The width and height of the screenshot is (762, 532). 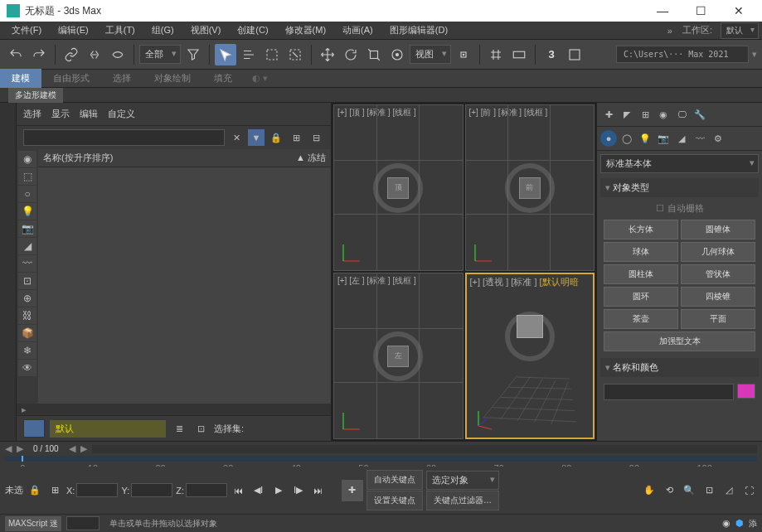 I want to click on project-path: C:\Users\··· Max 2021, so click(x=682, y=55).